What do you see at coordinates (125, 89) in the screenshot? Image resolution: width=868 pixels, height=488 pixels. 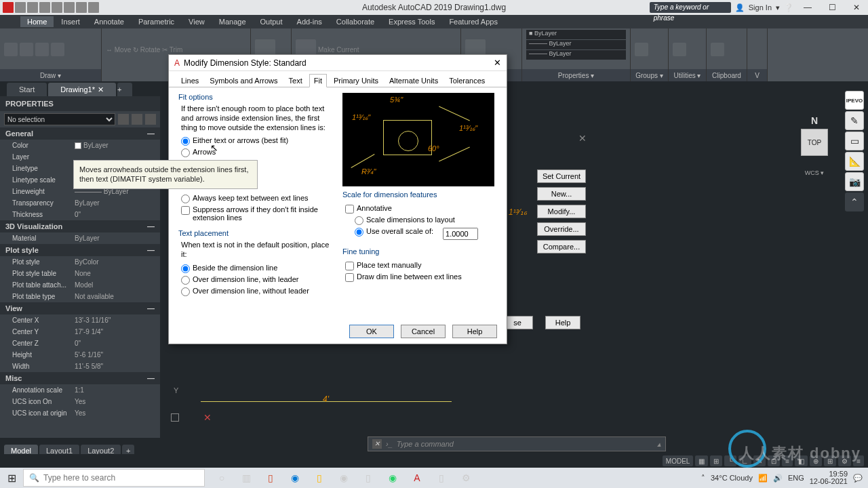 I see `doc-tab-add: +` at bounding box center [125, 89].